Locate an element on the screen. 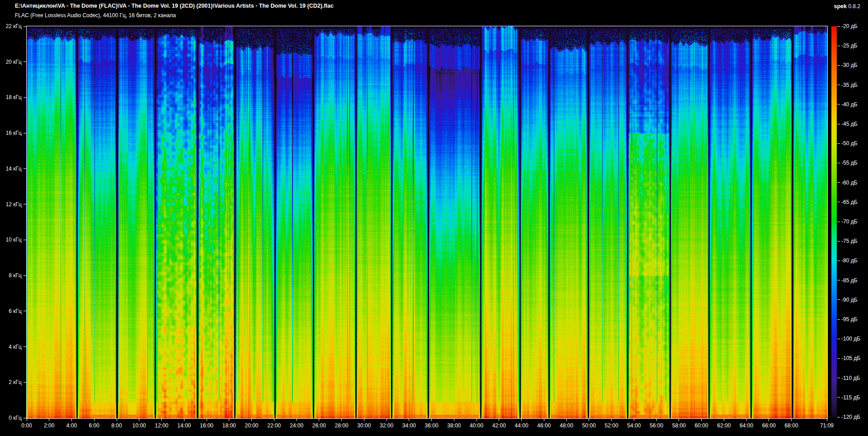 The height and width of the screenshot is (436, 868). time-tick-label: 40:00 is located at coordinates (476, 426).